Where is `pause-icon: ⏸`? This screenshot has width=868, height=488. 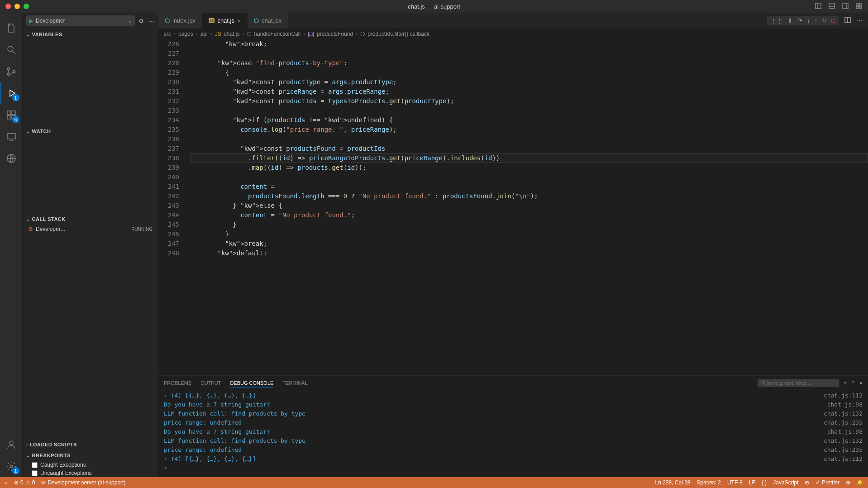
pause-icon: ⏸ is located at coordinates (790, 21).